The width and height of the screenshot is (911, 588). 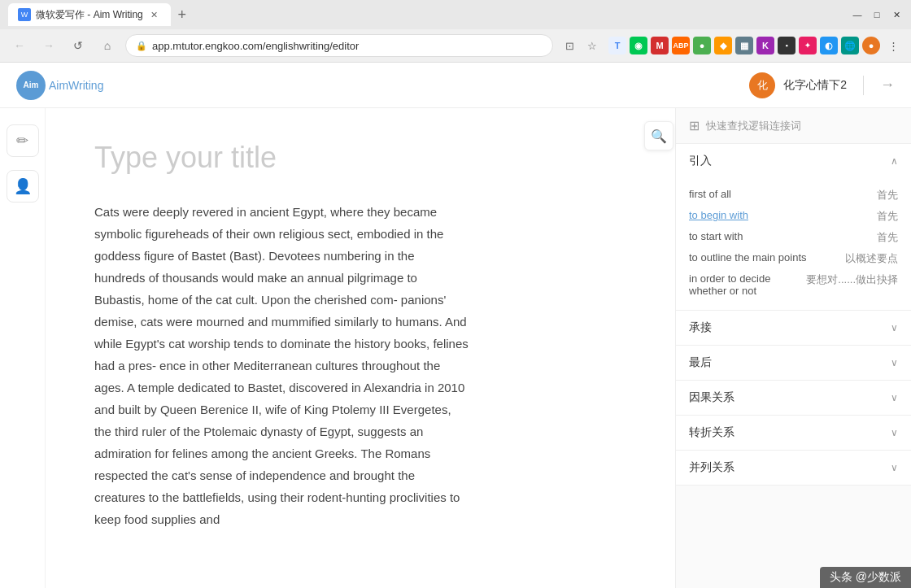 What do you see at coordinates (779, 236) in the screenshot?
I see `phrase-en-3: to start with` at bounding box center [779, 236].